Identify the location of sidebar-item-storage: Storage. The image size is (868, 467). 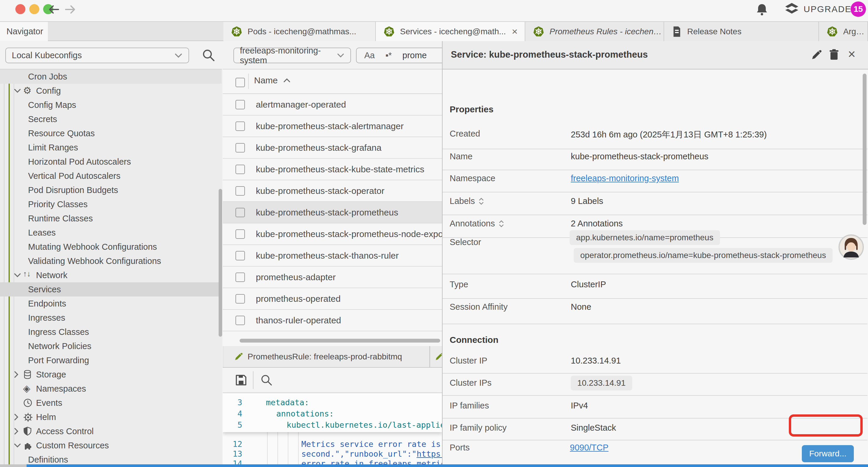
(111, 375).